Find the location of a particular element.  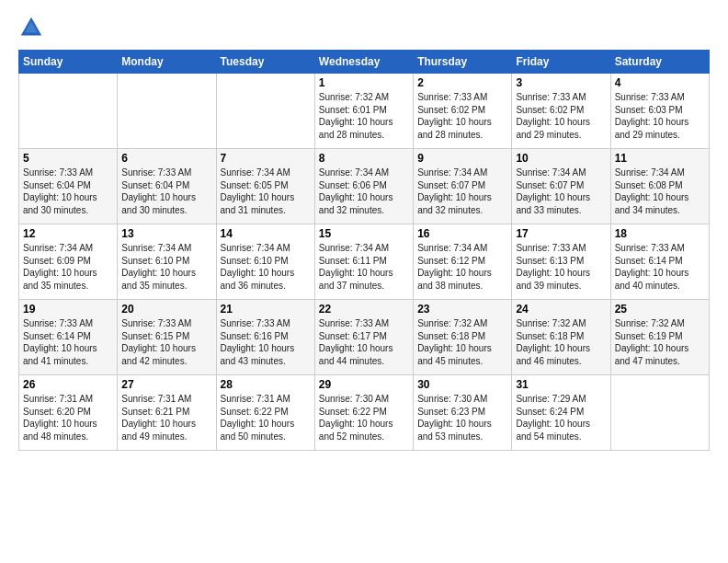

weekday-header-friday: Friday is located at coordinates (561, 63).